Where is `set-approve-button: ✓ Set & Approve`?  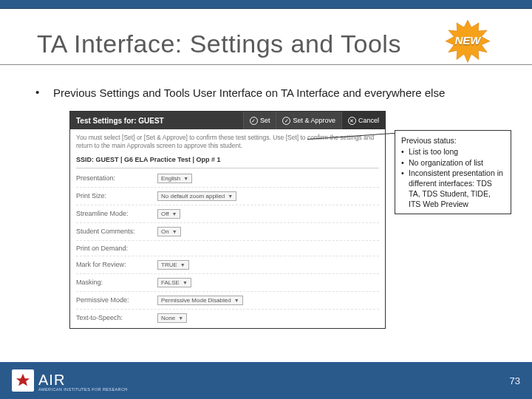 set-approve-button: ✓ Set & Approve is located at coordinates (309, 120).